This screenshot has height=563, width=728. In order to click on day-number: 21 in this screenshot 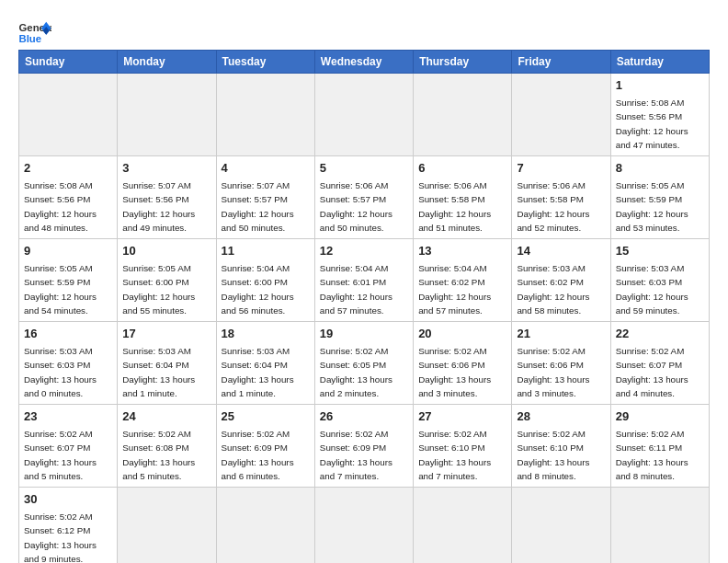, I will do `click(561, 334)`.